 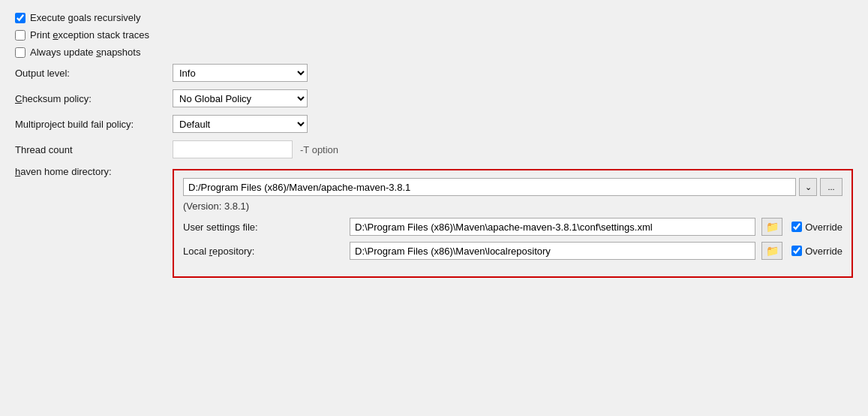 What do you see at coordinates (513, 251) in the screenshot?
I see `local-repo-row: Local repository: D:\Program Files (x86)…` at bounding box center [513, 251].